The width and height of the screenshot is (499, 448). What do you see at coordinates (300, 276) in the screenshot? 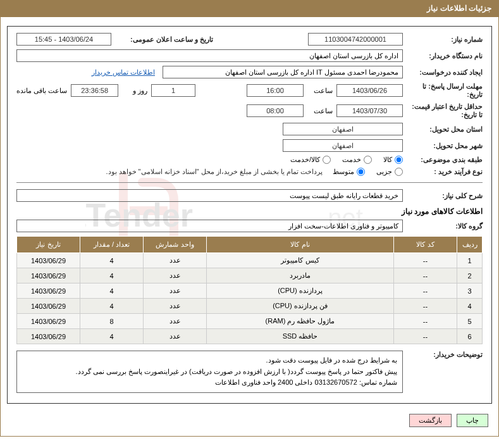
I see `table-cell: مادربرد` at bounding box center [300, 276].